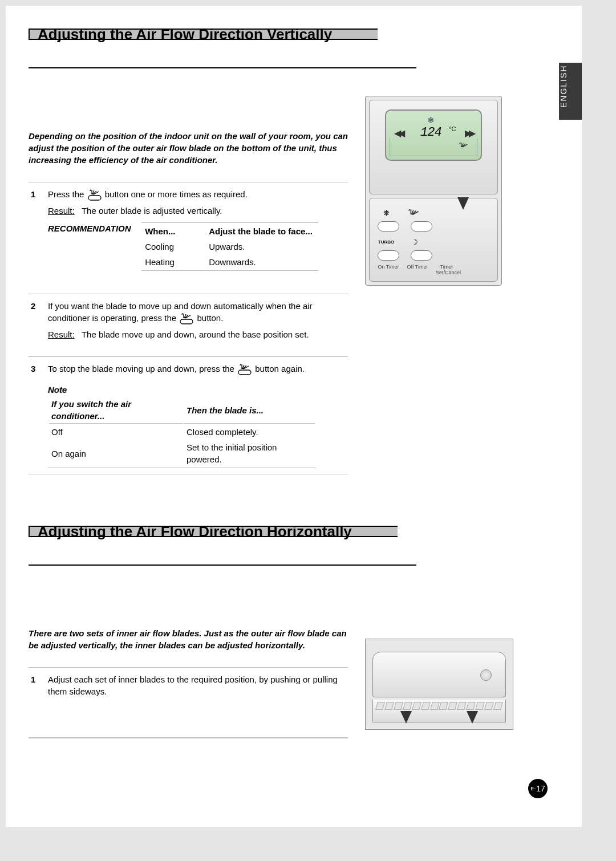  What do you see at coordinates (62, 211) in the screenshot?
I see `step1-result-label: Result:` at bounding box center [62, 211].